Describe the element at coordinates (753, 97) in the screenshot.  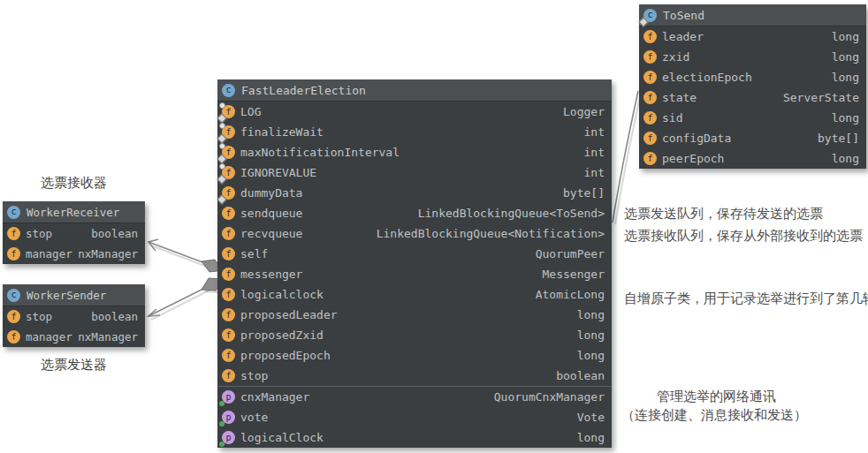
I see `field-section: fleaderlongfzxidlongfelectionEpochlongfs…` at that location.